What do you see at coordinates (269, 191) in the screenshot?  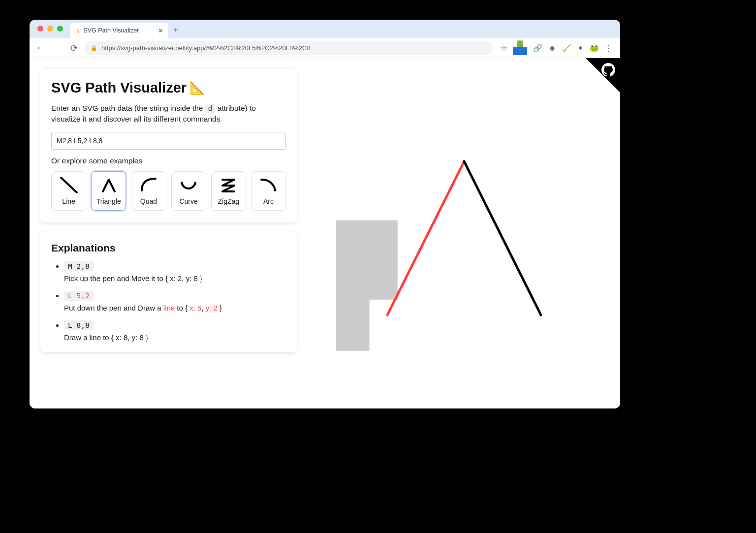 I see `example-arc: Arc` at bounding box center [269, 191].